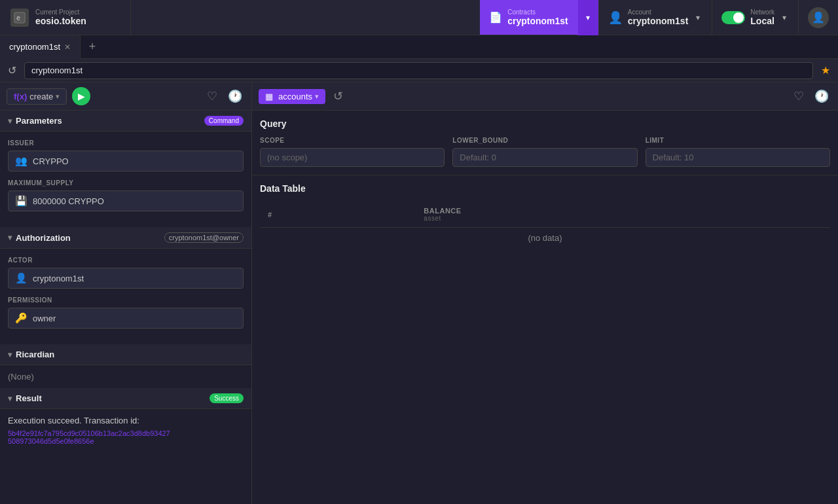 The height and width of the screenshot is (504, 838). What do you see at coordinates (545, 189) in the screenshot?
I see `data-table-title: Data Table` at bounding box center [545, 189].